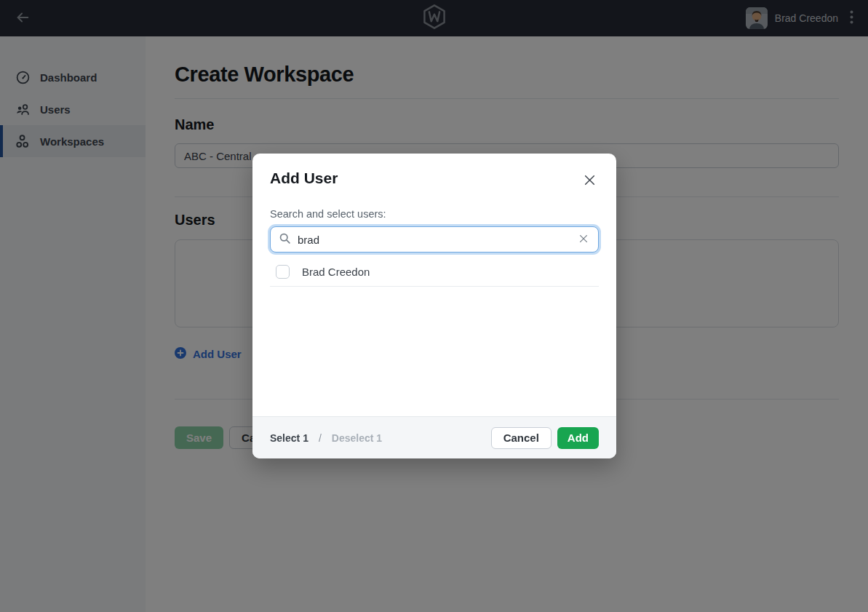 The image size is (868, 612). Describe the element at coordinates (336, 272) in the screenshot. I see `user-result-name: Brad Creedon` at that location.